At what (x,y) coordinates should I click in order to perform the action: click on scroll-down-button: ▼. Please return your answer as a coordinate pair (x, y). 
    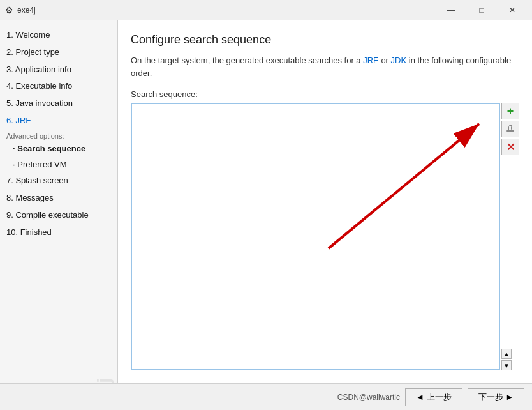
    Looking at the image, I should click on (506, 365).